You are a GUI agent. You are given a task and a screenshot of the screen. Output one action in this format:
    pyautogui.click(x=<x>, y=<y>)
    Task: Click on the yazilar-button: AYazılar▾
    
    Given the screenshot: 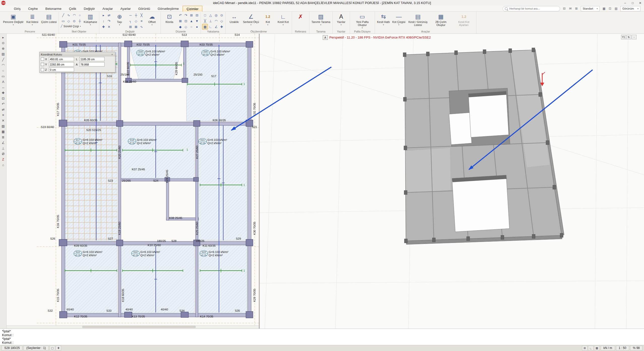 What is the action you would take?
    pyautogui.click(x=341, y=19)
    